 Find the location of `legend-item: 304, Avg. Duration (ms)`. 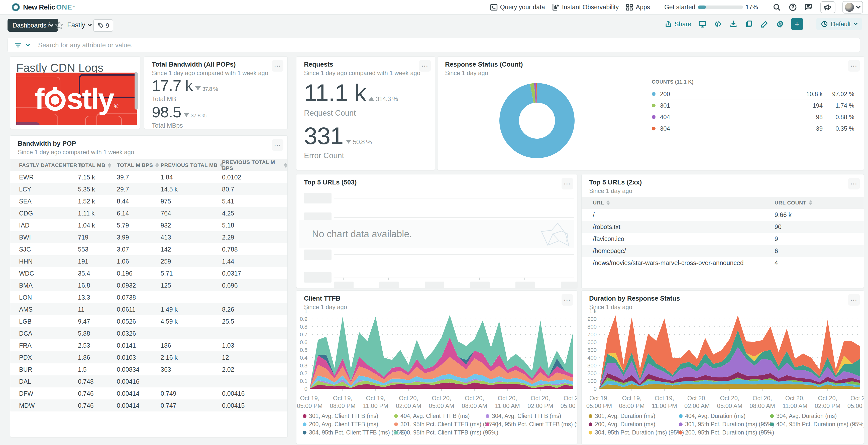

legend-item: 304, Avg. Duration (ms) is located at coordinates (803, 416).